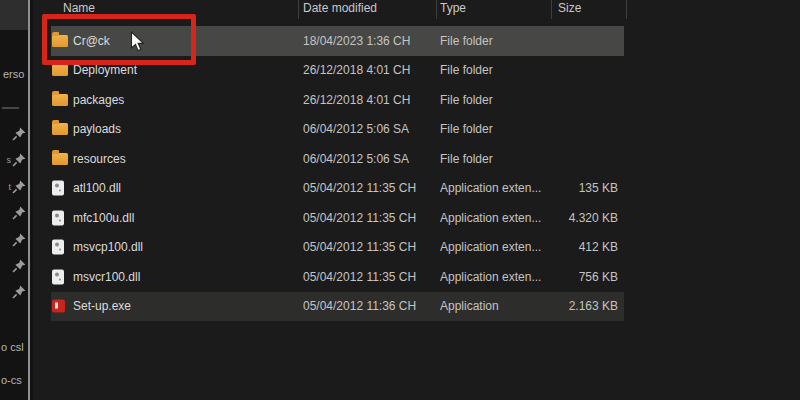 Image resolution: width=800 pixels, height=400 pixels. Describe the element at coordinates (98, 100) in the screenshot. I see `file-name: packages` at that location.